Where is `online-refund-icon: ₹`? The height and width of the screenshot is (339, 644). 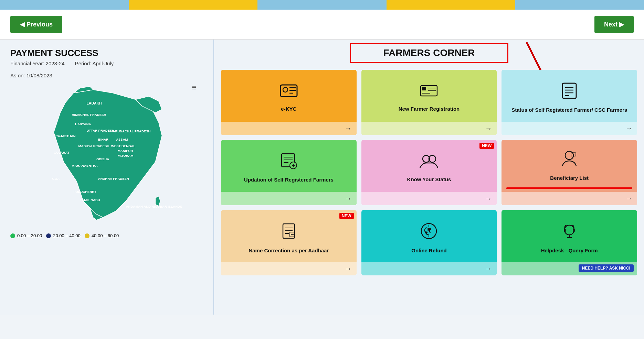
online-refund-icon: ₹ is located at coordinates (429, 233).